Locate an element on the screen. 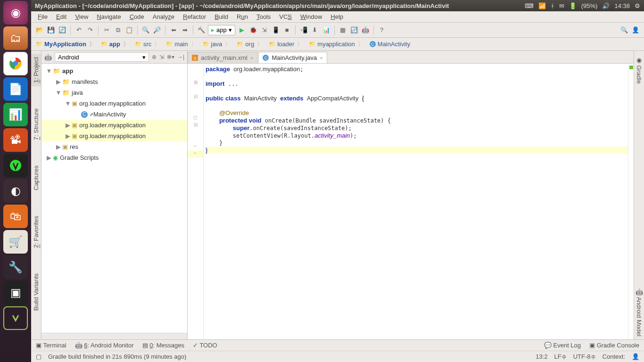 This screenshot has width=644, height=362. replace-icon: 🔎 is located at coordinates (157, 30).